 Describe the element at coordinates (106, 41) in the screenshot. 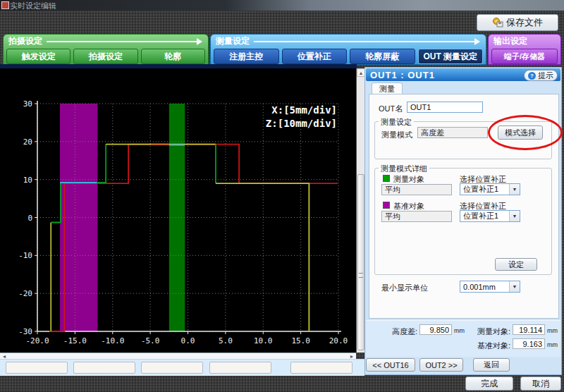

I see `section-capture-header: 拍摄设定` at that location.